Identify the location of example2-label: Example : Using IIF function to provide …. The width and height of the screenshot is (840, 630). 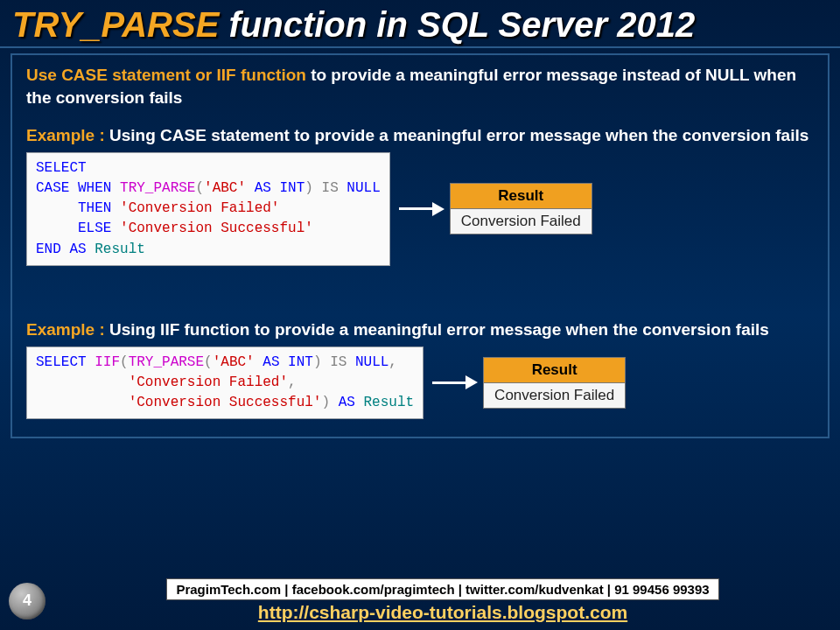
(420, 330).